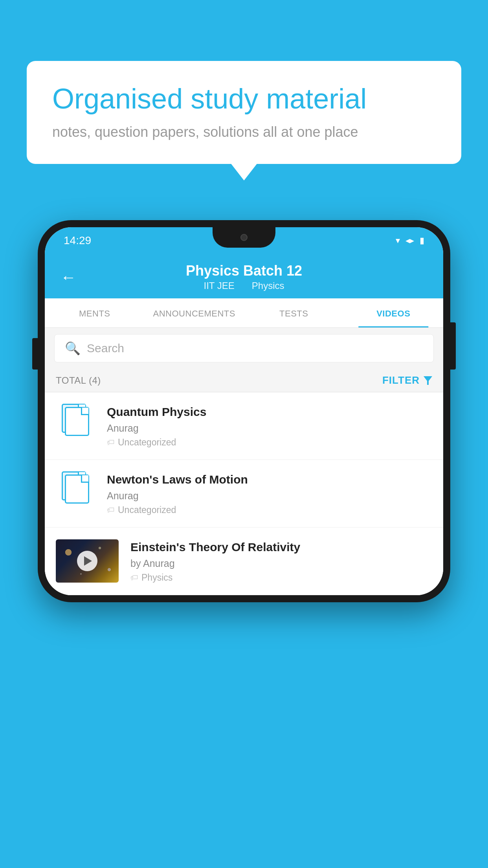 This screenshot has width=488, height=868. Describe the element at coordinates (270, 412) in the screenshot. I see `video-title: Quantum Physics` at that location.